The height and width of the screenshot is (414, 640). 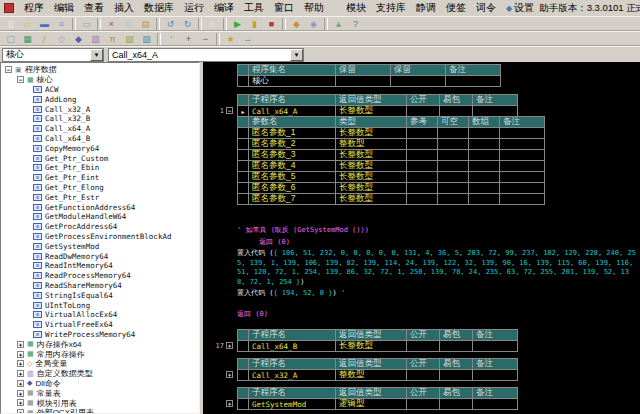 What do you see at coordinates (230, 39) in the screenshot?
I see `bookmark-icon: ★` at bounding box center [230, 39].